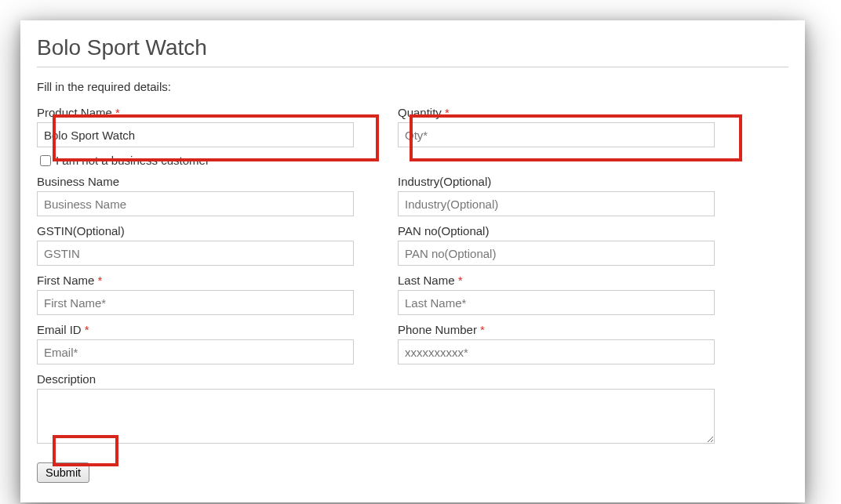 The width and height of the screenshot is (841, 504). What do you see at coordinates (75, 113) in the screenshot?
I see `label-product-name-text: Product Name` at bounding box center [75, 113].